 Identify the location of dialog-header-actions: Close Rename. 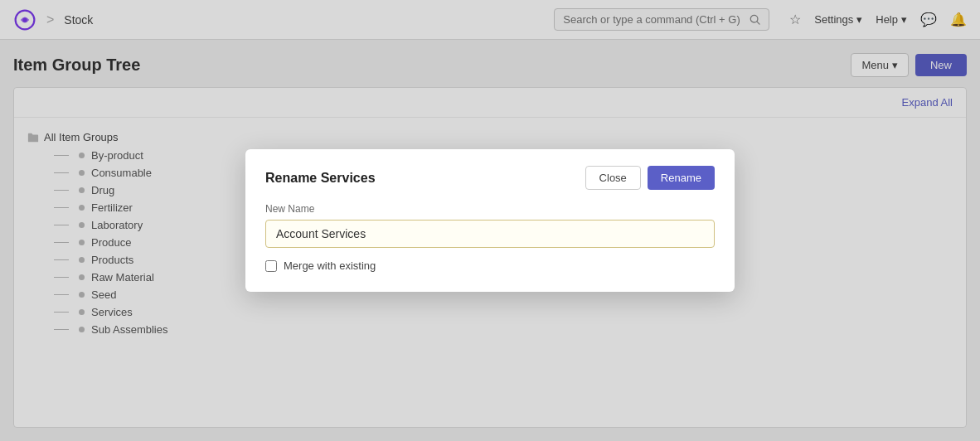
(650, 177).